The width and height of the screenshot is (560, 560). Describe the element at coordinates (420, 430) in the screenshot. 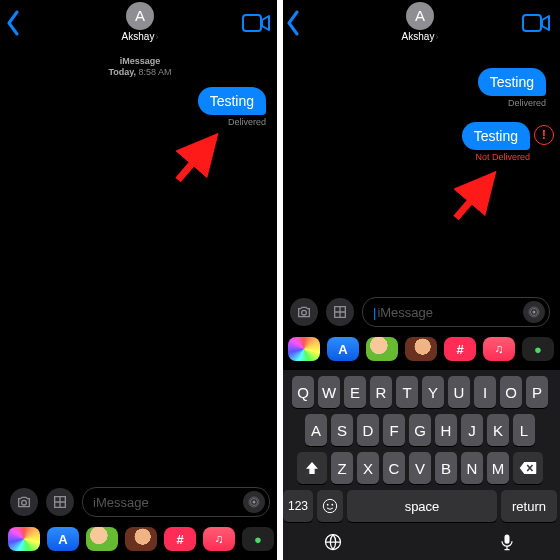

I see `key-row-2: ASDFGHJKL` at that location.